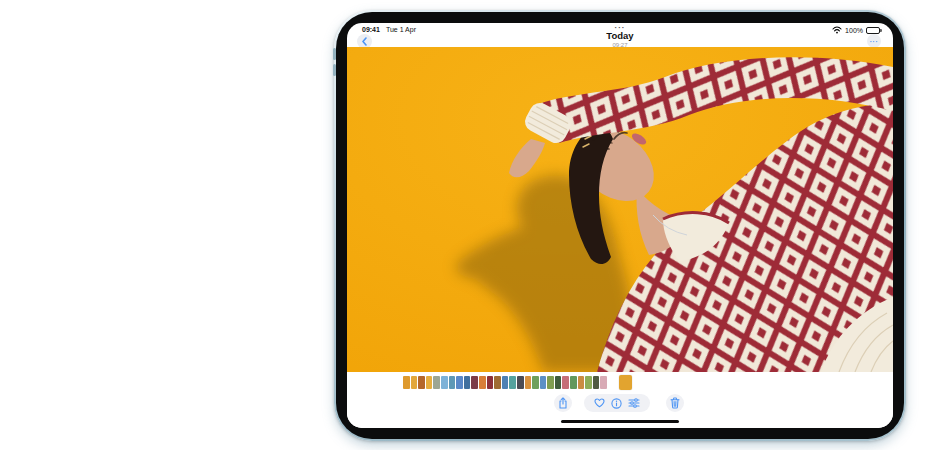 This screenshot has width=932, height=450. I want to click on favorite-button, so click(600, 403).